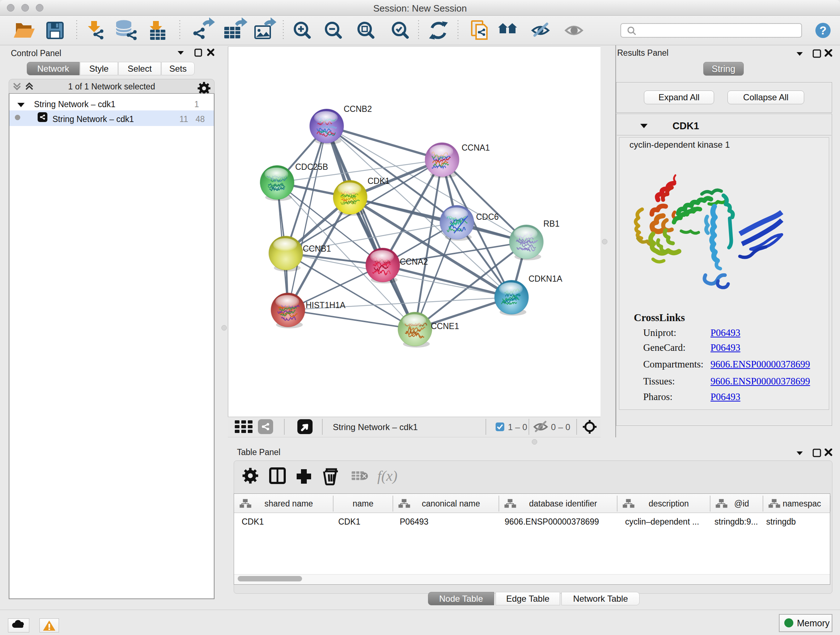 Image resolution: width=840 pixels, height=635 pixels. Describe the element at coordinates (375, 427) in the screenshot. I see `svg-text: String Network – cdk1` at that location.